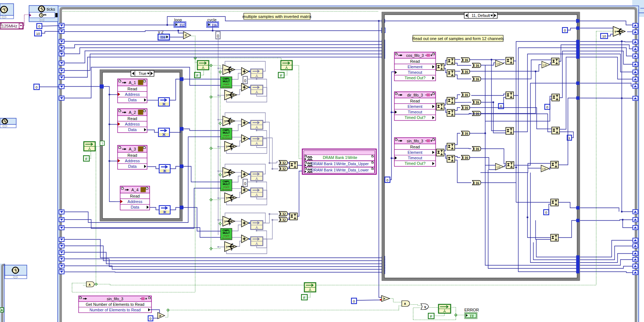  Describe the element at coordinates (415, 141) in the screenshot. I see `svg-text: sin_fifo_3` at that location.